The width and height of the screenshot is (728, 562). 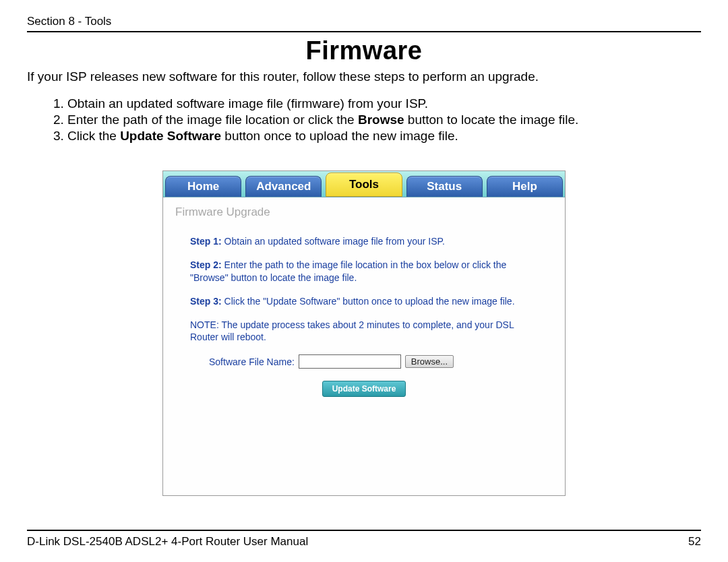 What do you see at coordinates (348, 271) in the screenshot?
I see `step-text: Enter the path to the image file locatio…` at bounding box center [348, 271].